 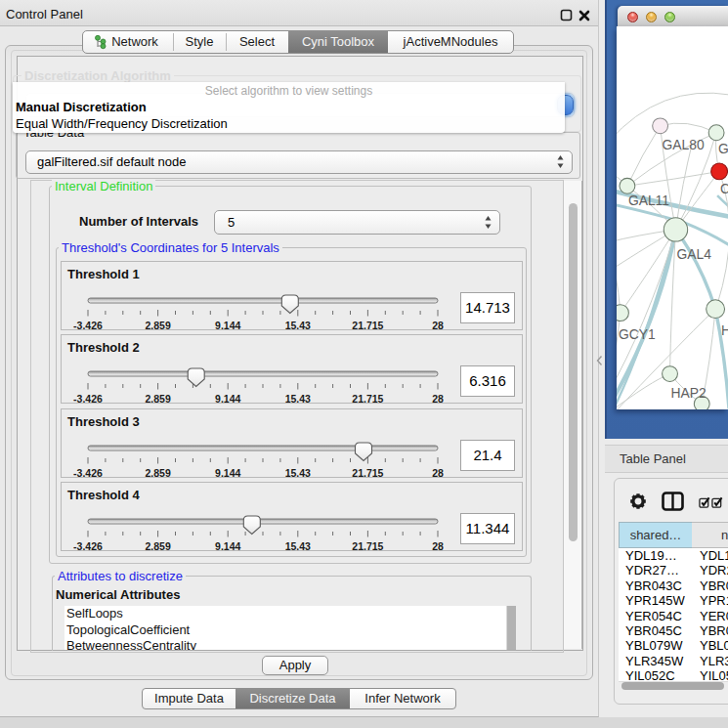 What do you see at coordinates (649, 200) in the screenshot?
I see `svg-text: GAL11` at bounding box center [649, 200].